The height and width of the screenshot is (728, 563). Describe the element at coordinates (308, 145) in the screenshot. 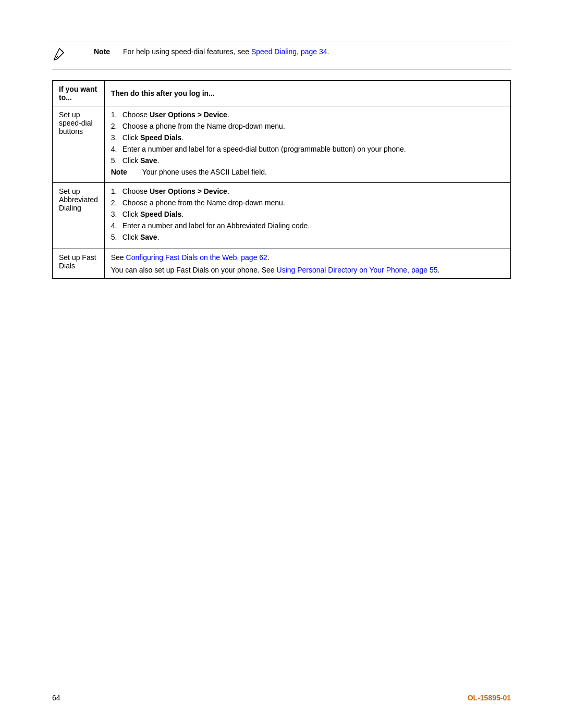

I see `row1-right: 1. Choose User Options > Device. 2. Choo…` at that location.